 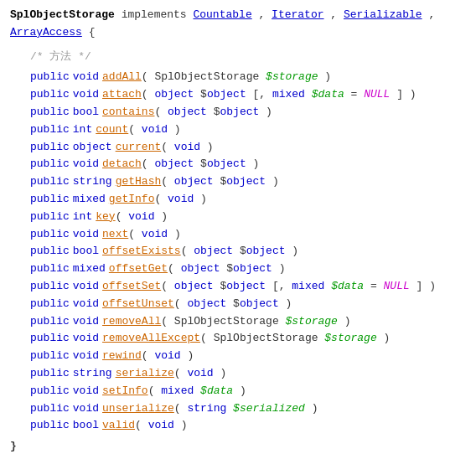 What do you see at coordinates (298, 15) in the screenshot?
I see `interface-iterator: Iterator` at bounding box center [298, 15].